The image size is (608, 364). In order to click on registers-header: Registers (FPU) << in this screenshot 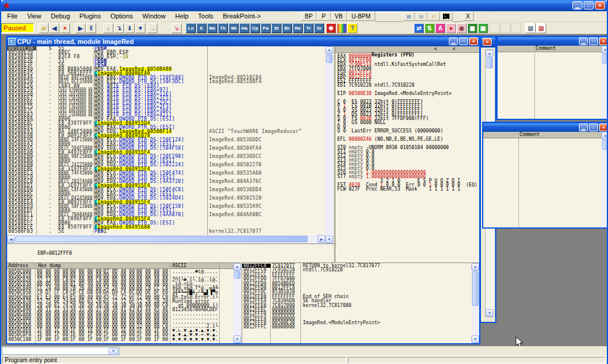, I will do `click(407, 50)`.